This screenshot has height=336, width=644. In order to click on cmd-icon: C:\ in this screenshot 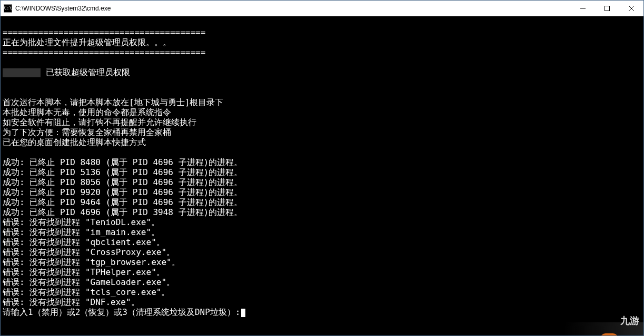, I will do `click(8, 8)`.